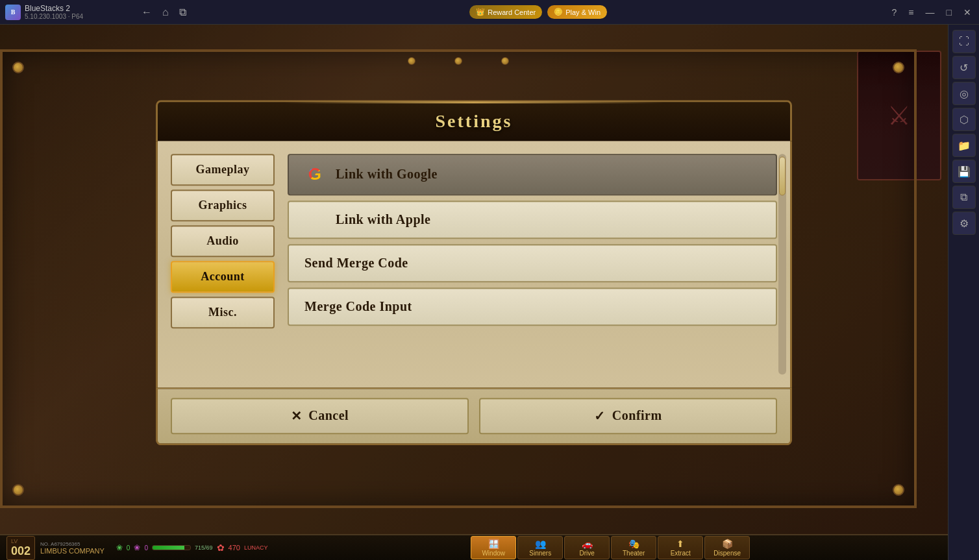  I want to click on menu-extract-button: ⬆ Extract, so click(680, 548).